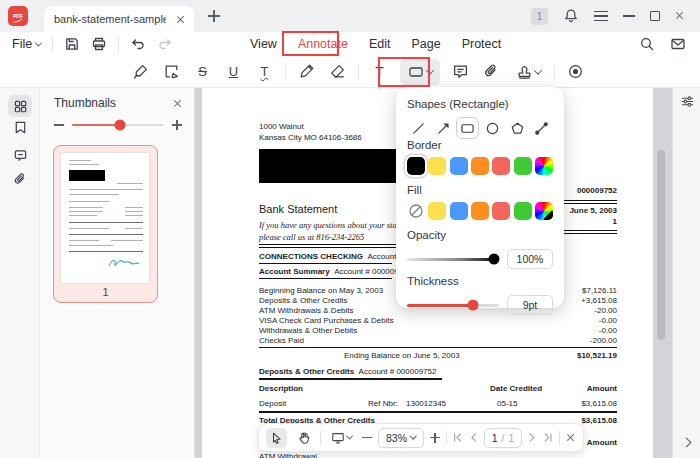  I want to click on annotate-toolbar: S U T T, so click(350, 72).